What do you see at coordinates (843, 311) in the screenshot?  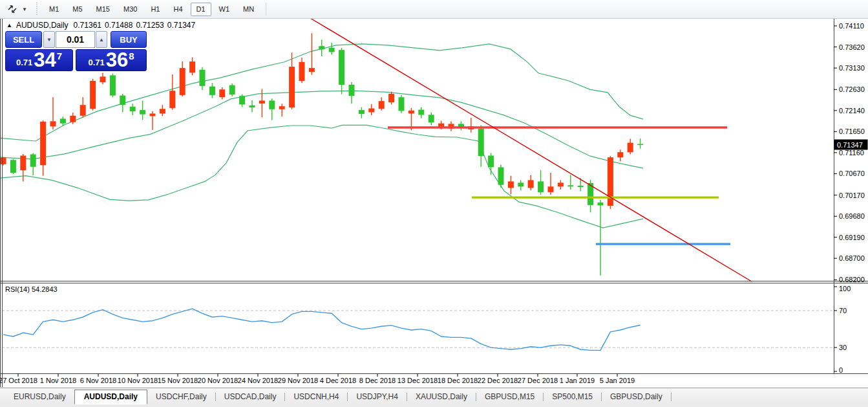 I see `svg-text: 70` at bounding box center [843, 311].